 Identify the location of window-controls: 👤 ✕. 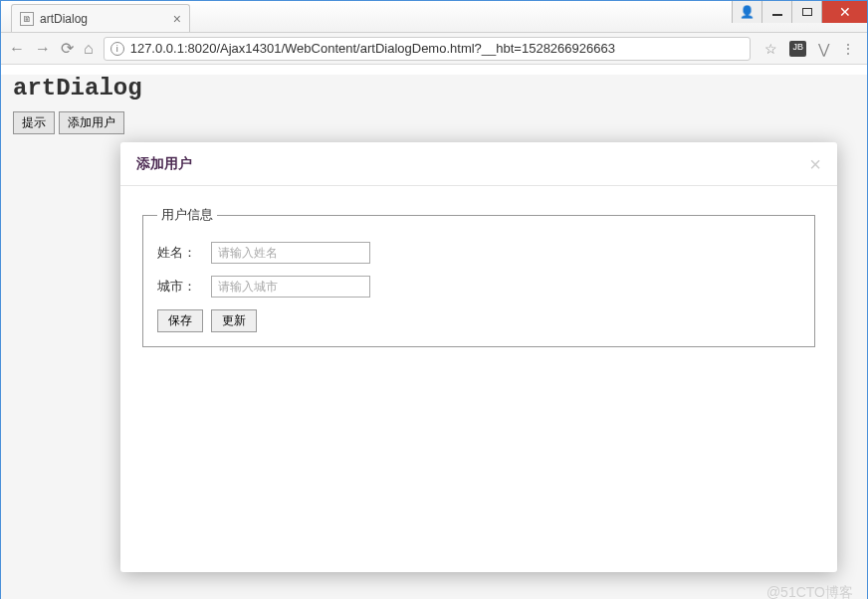
(799, 12).